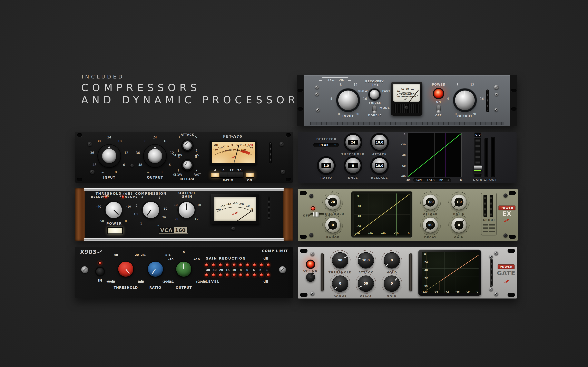  Describe the element at coordinates (115, 231) in the screenshot. I see `power-button` at that location.